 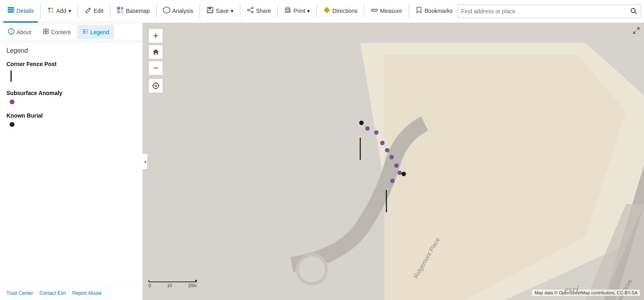 I want to click on scale-bar: 0 10 20m, so click(x=173, y=284).